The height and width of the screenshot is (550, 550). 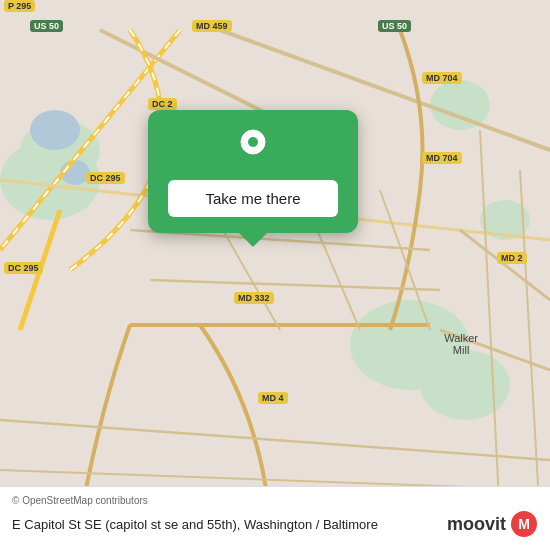 What do you see at coordinates (492, 524) in the screenshot?
I see `moovit-logo: moovit M` at bounding box center [492, 524].